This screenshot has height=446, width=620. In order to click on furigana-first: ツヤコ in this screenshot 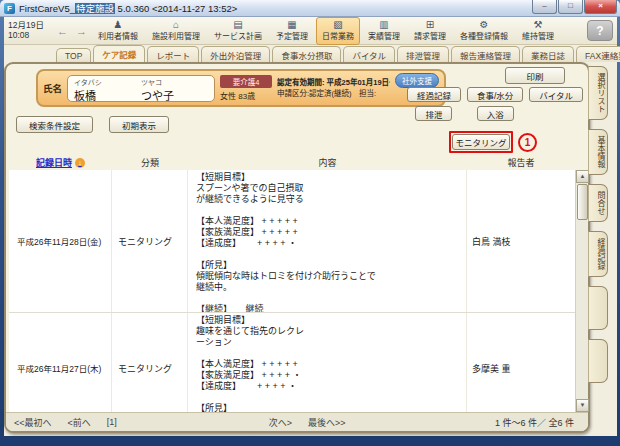, I will do `click(174, 82)`.